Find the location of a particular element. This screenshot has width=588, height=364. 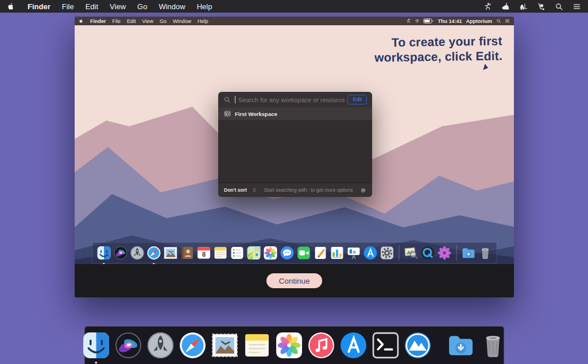

screenshot-status-icons is located at coordinates (420, 21).